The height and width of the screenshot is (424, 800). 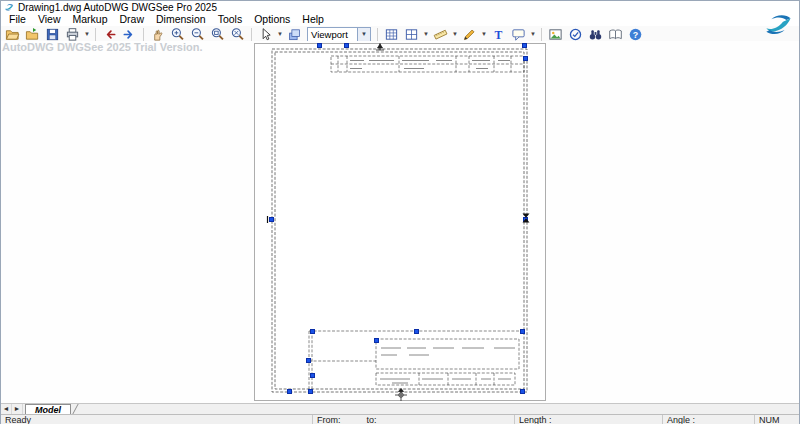 What do you see at coordinates (6, 409) in the screenshot?
I see `tab-scroll-left-button: ◄` at bounding box center [6, 409].